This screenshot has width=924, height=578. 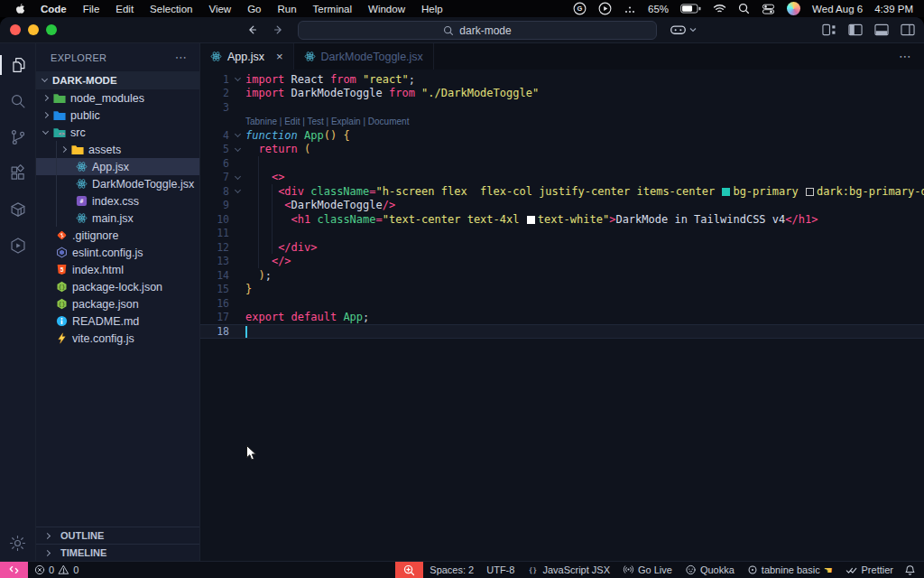 What do you see at coordinates (18, 101) in the screenshot?
I see `activity-search` at bounding box center [18, 101].